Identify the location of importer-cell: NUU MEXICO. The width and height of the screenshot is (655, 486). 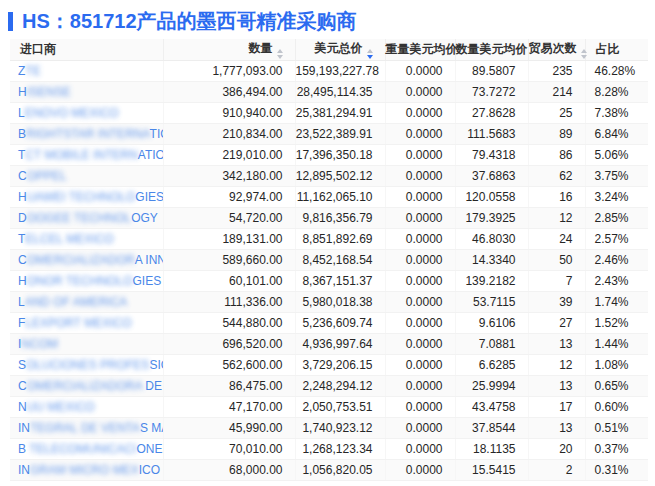
(86, 406).